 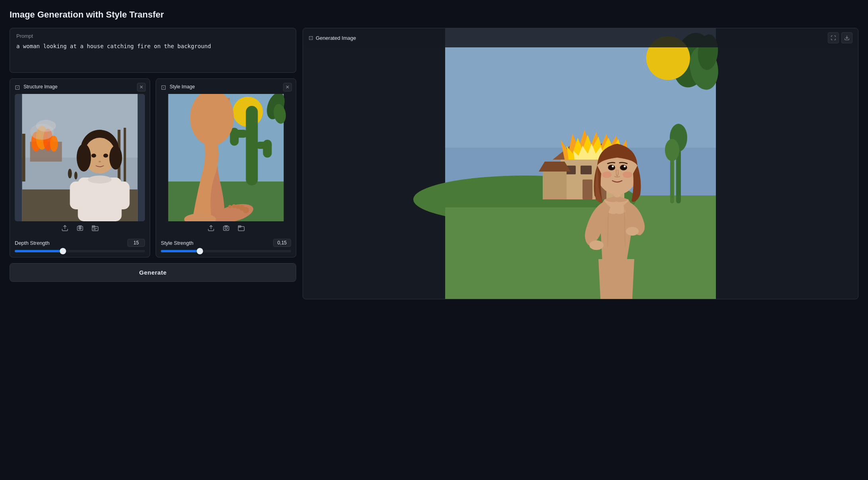 I want to click on style-image-panel: ⊡ Style Image ✕, so click(x=226, y=168).